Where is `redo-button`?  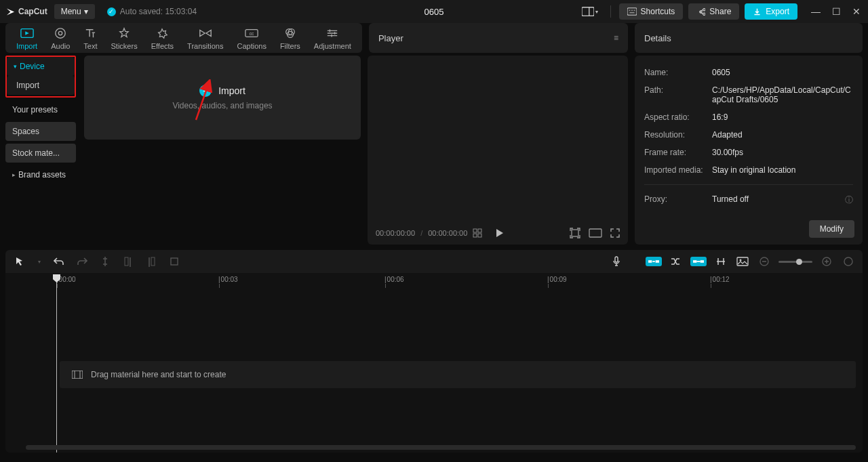
redo-button is located at coordinates (82, 261).